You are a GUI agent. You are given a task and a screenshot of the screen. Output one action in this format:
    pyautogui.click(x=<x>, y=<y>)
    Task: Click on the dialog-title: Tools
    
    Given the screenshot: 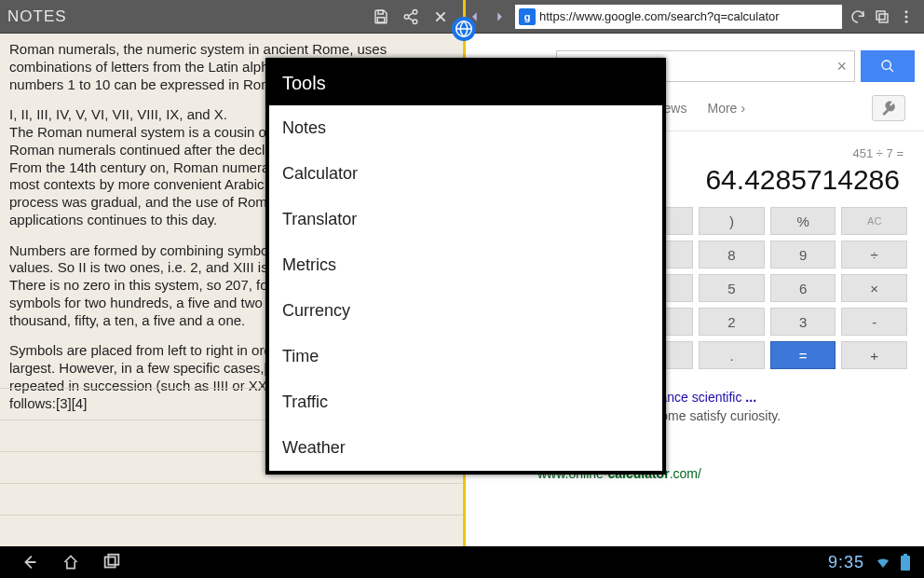 What is the action you would take?
    pyautogui.click(x=466, y=84)
    